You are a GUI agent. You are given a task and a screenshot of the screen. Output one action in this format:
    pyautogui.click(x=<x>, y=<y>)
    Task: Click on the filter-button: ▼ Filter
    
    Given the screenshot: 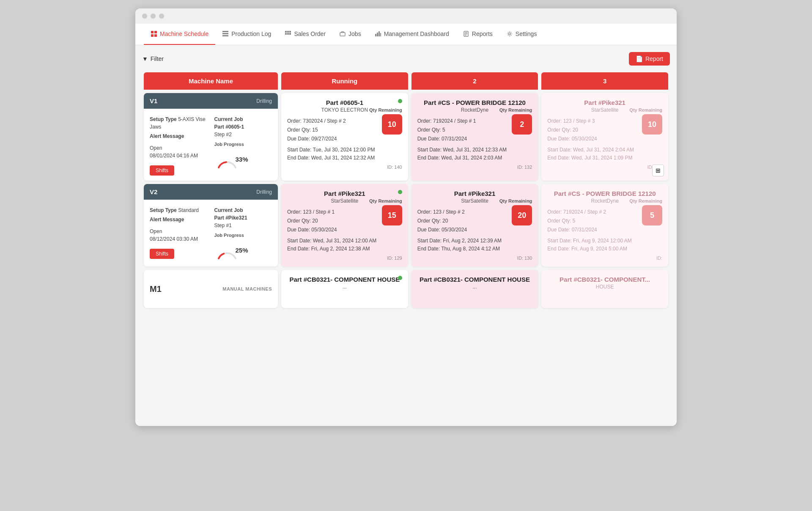 What is the action you would take?
    pyautogui.click(x=153, y=59)
    